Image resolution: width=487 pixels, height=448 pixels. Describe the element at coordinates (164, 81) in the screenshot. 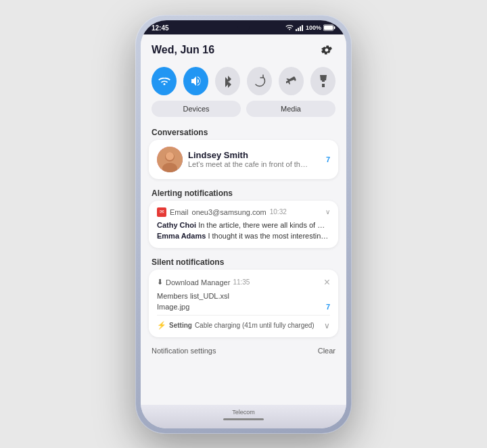

I see `tile-wifi` at that location.